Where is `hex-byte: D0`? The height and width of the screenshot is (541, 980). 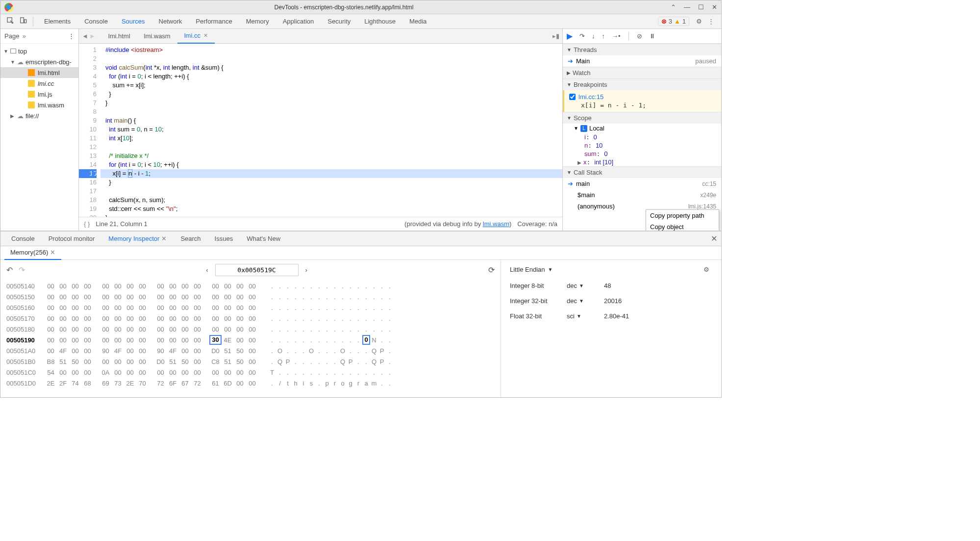
hex-byte: D0 is located at coordinates (161, 362).